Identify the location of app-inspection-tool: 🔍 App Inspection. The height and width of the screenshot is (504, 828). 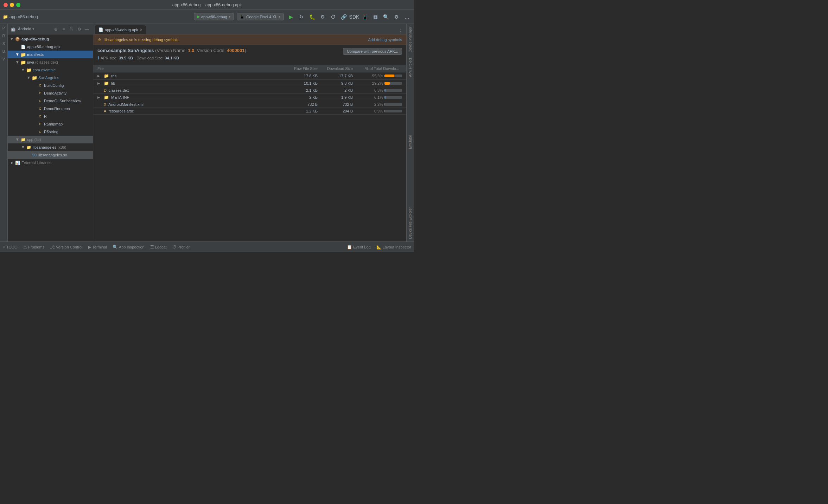
(129, 247).